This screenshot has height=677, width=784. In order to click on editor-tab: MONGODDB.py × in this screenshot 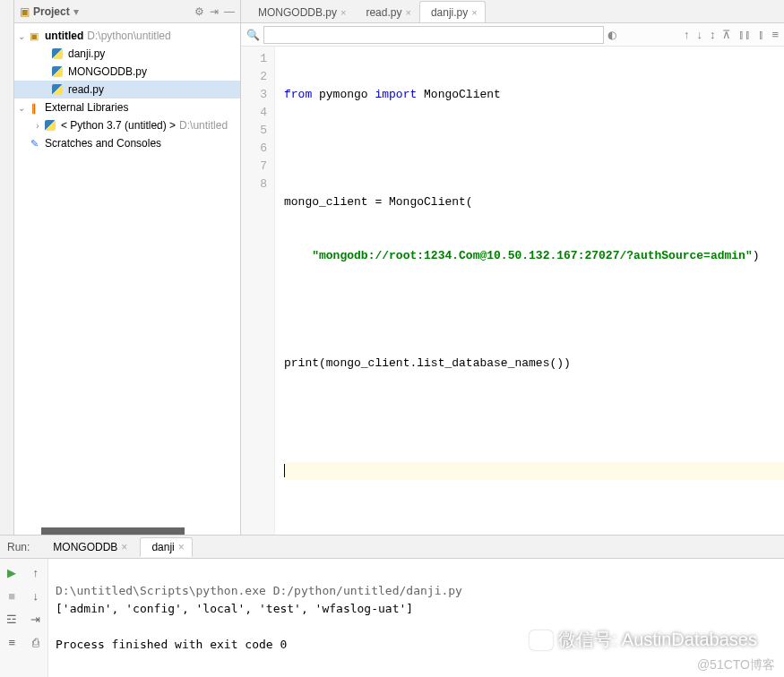, I will do `click(300, 12)`.